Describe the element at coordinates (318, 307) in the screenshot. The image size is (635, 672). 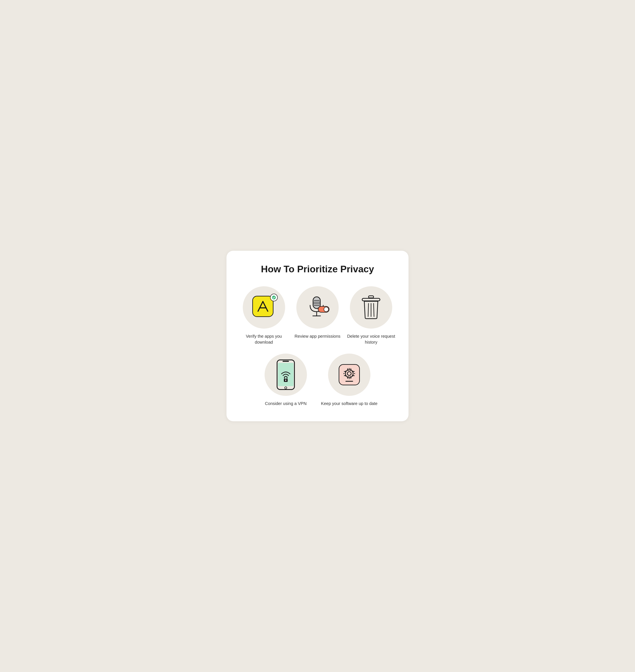
I see `microphone-permission-icon` at that location.